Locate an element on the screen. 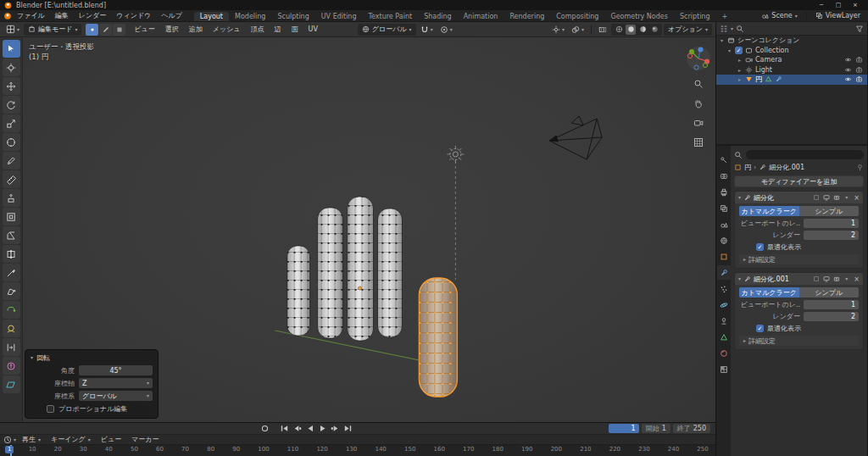 This screenshot has width=868, height=456. tool-loop-cut is located at coordinates (12, 254).